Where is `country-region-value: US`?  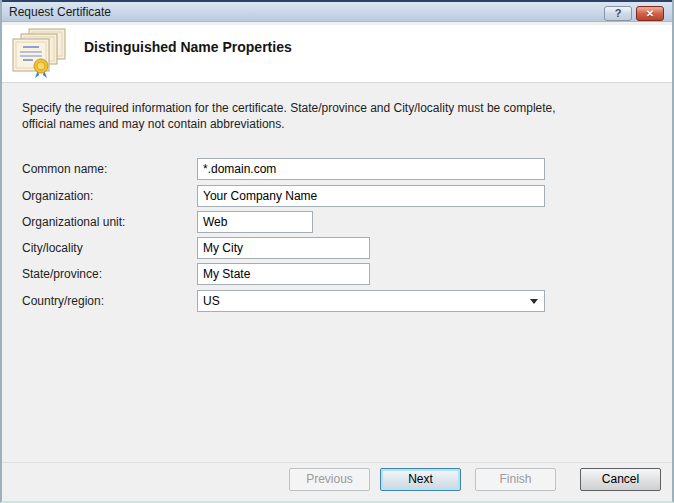 country-region-value: US is located at coordinates (212, 301).